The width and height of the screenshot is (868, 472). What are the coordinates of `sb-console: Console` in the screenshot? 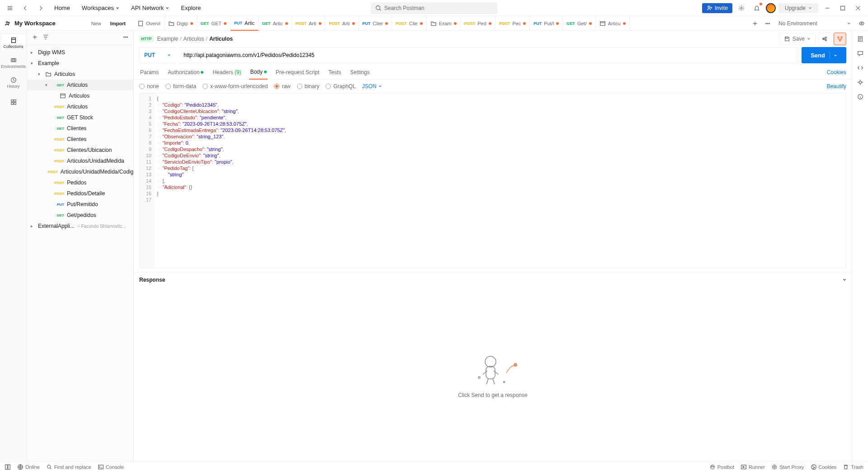 It's located at (111, 467).